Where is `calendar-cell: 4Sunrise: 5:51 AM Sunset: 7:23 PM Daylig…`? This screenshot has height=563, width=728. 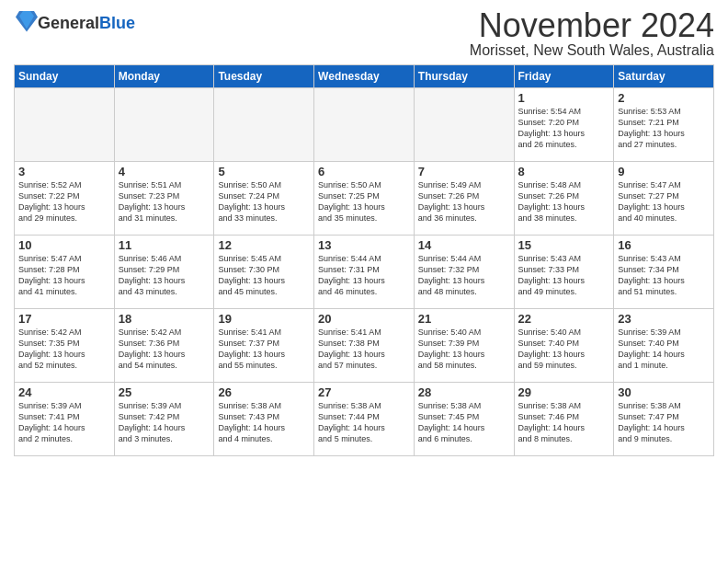 calendar-cell: 4Sunrise: 5:51 AM Sunset: 7:23 PM Daylig… is located at coordinates (164, 199).